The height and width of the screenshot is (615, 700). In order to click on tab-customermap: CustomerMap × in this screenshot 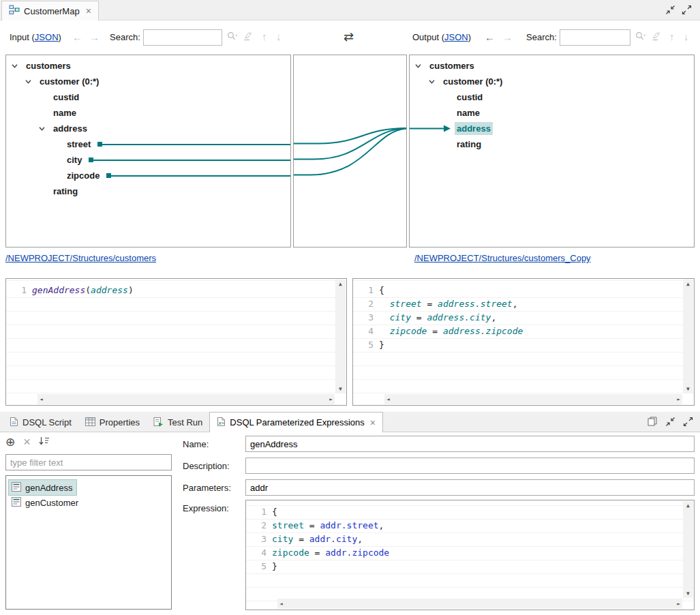, I will do `click(50, 11)`.